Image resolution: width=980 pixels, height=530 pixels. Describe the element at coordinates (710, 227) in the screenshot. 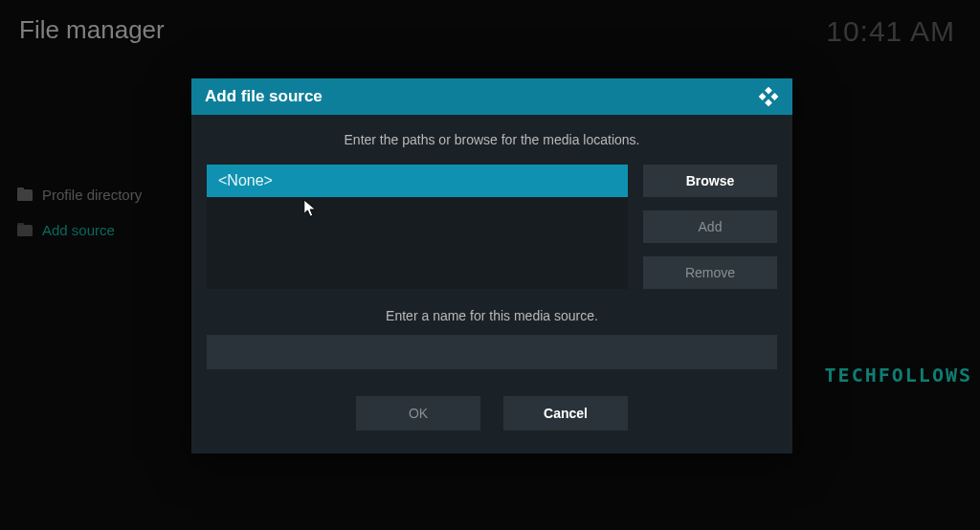

I see `add-button: Add` at that location.